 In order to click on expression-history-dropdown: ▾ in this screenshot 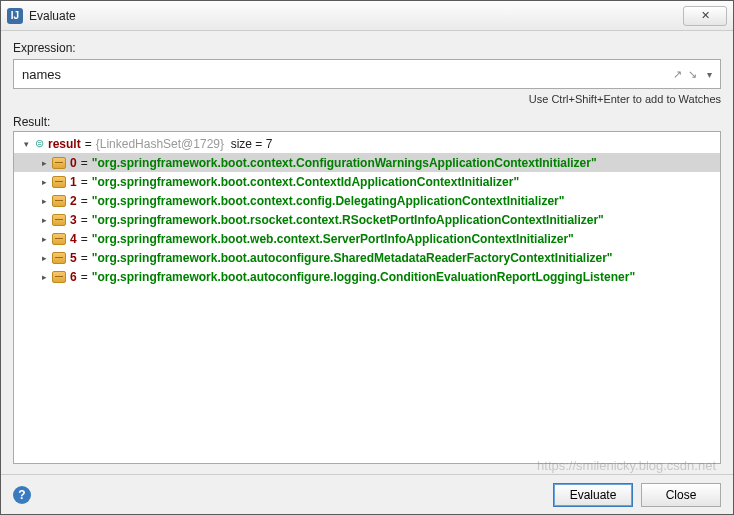, I will do `click(710, 74)`.